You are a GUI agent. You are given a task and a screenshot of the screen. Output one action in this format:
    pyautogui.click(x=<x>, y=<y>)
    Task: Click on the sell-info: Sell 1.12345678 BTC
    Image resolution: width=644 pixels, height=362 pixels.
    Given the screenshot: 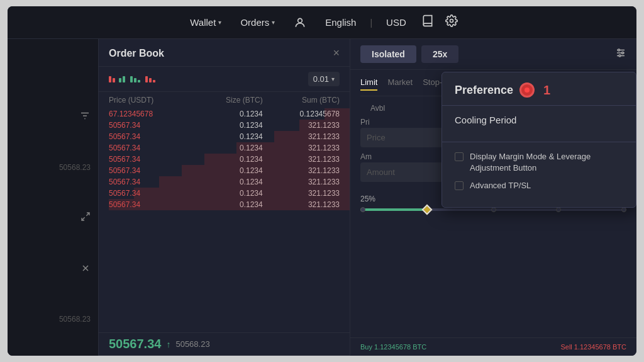 What is the action you would take?
    pyautogui.click(x=594, y=347)
    